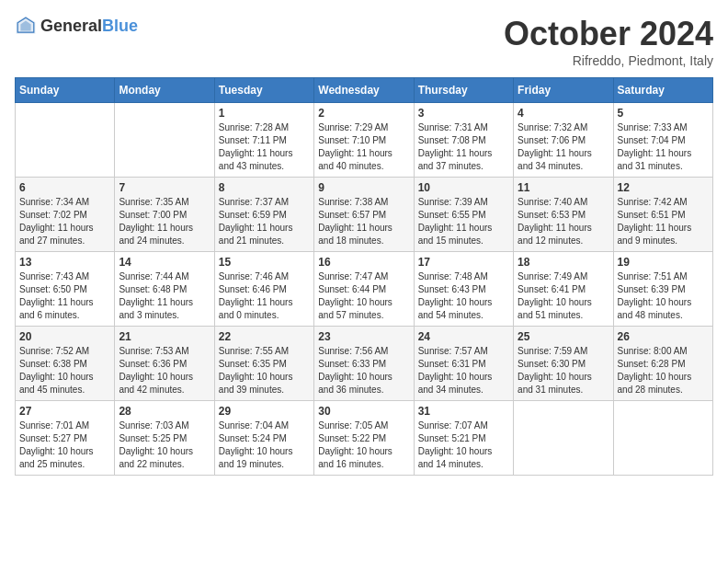 The height and width of the screenshot is (563, 728). What do you see at coordinates (64, 371) in the screenshot?
I see `day-info: Sunrise: 7:52 AM Sunset: 6:38 PM Dayligh…` at bounding box center [64, 371].